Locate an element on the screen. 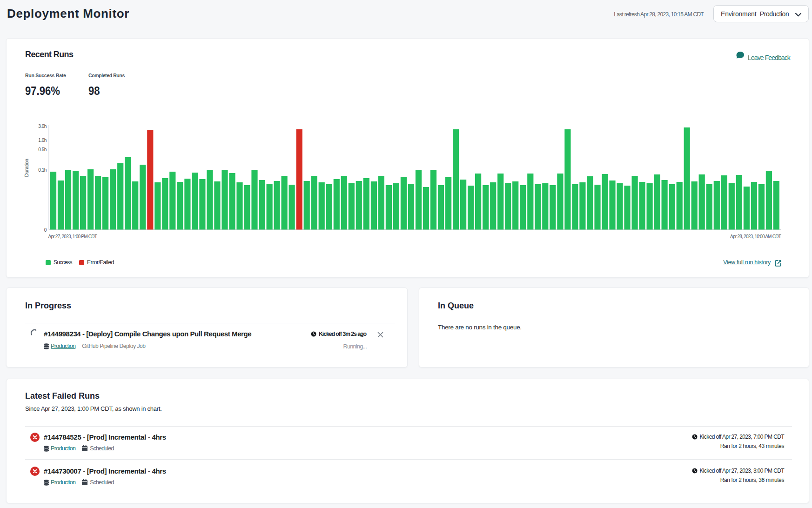 The width and height of the screenshot is (812, 508). svg-text: 1.0h is located at coordinates (42, 140).